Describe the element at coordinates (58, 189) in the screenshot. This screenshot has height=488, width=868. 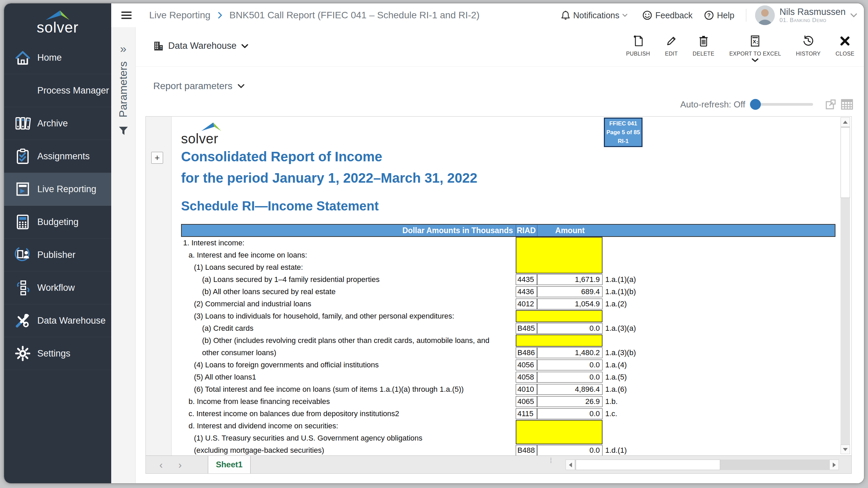
I see `sidebar-item-live-reporting: Live Reporting` at that location.